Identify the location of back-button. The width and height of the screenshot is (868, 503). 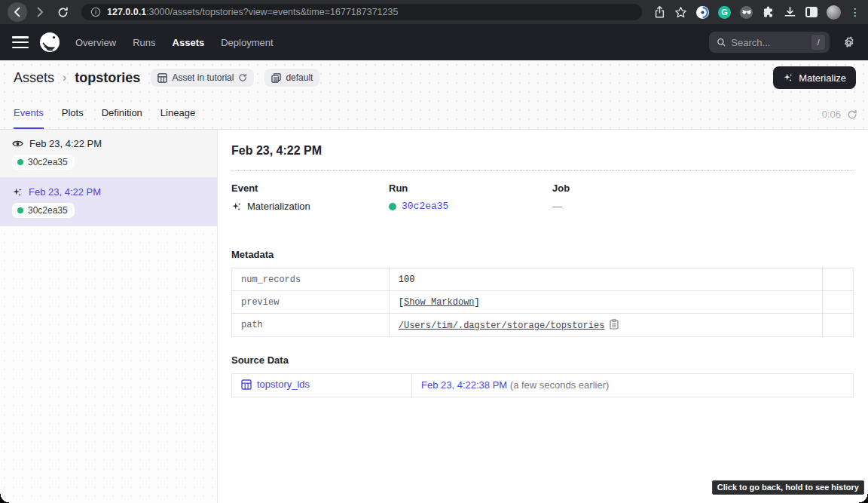
(17, 12).